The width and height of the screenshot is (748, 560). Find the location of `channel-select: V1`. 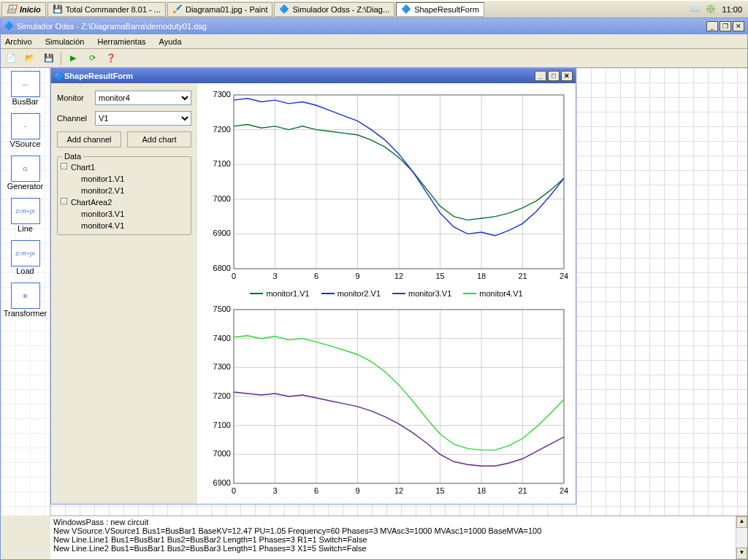

channel-select: V1 is located at coordinates (143, 118).